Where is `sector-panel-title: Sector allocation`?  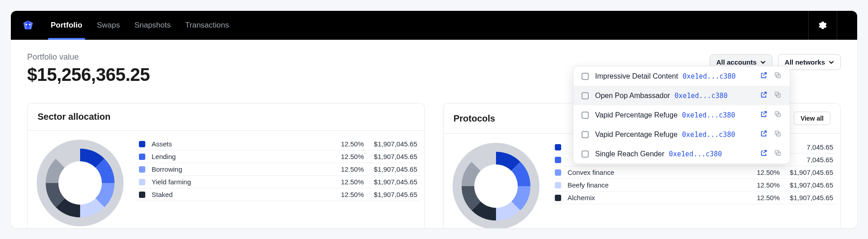
sector-panel-title: Sector allocation is located at coordinates (74, 117).